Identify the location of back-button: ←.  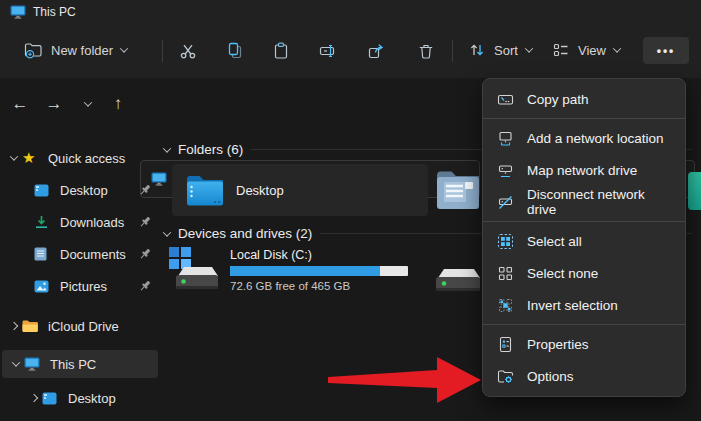
(20, 104).